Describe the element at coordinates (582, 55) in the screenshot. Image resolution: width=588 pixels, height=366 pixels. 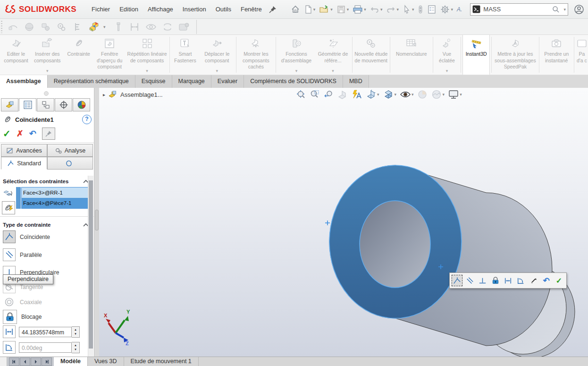
I see `ribbon-clipped-button: Pa d'a c` at that location.